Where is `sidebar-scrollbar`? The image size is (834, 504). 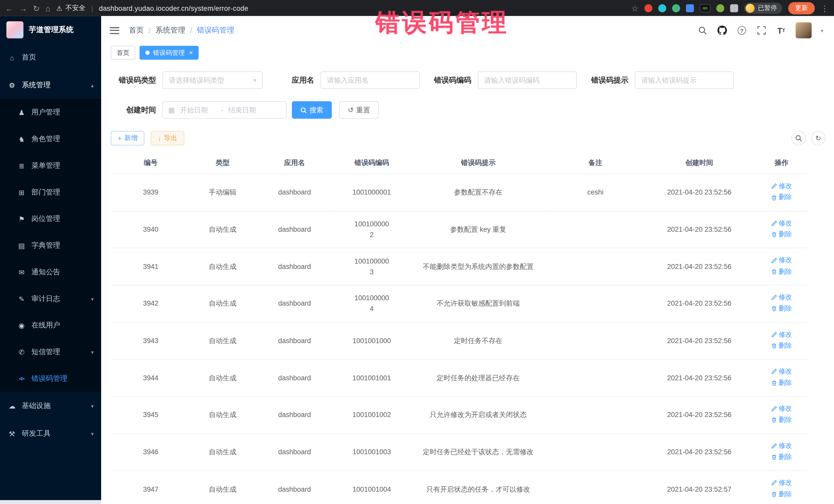
sidebar-scrollbar is located at coordinates (51, 502).